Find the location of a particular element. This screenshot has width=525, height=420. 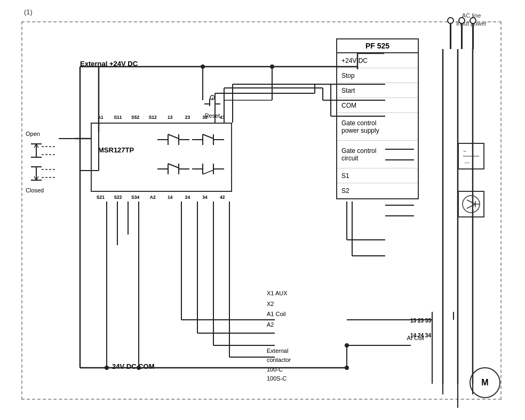

transformer-box: ~ — is located at coordinates (471, 156).